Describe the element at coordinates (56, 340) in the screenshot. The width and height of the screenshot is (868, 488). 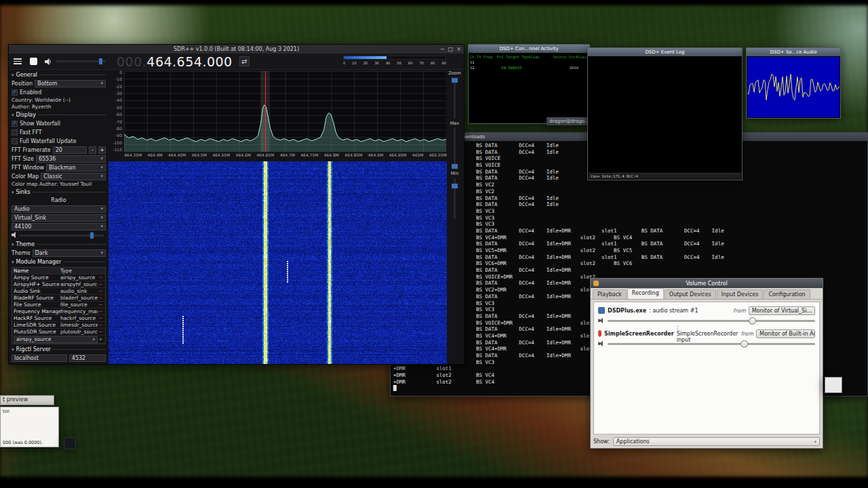
I see `new-module-type-select: airspy_source▾` at that location.